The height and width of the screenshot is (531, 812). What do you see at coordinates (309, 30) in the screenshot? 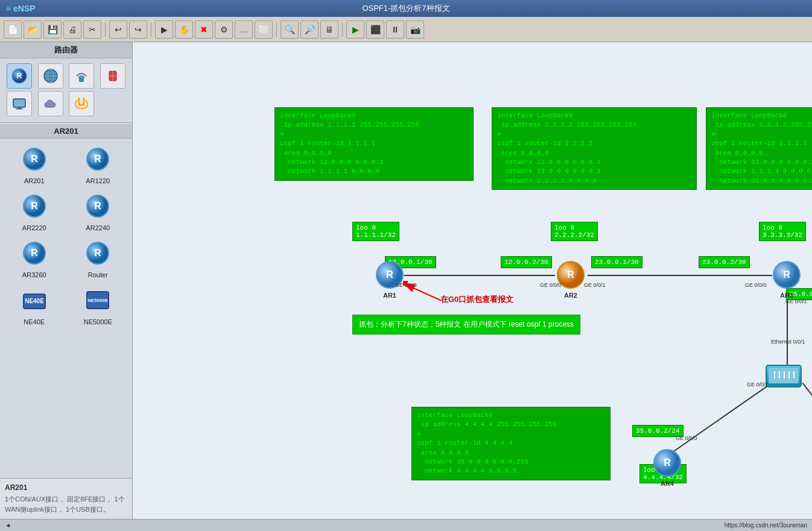
I see `toolbar-zoom-out: 🔎` at bounding box center [309, 30].